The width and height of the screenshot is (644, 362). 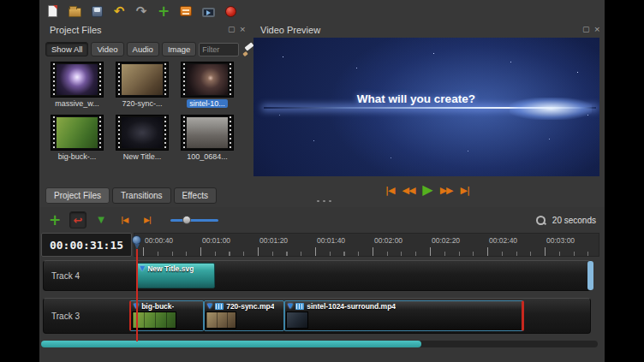 I want to click on clip-new-title: ▼ New Title.svg, so click(x=176, y=276).